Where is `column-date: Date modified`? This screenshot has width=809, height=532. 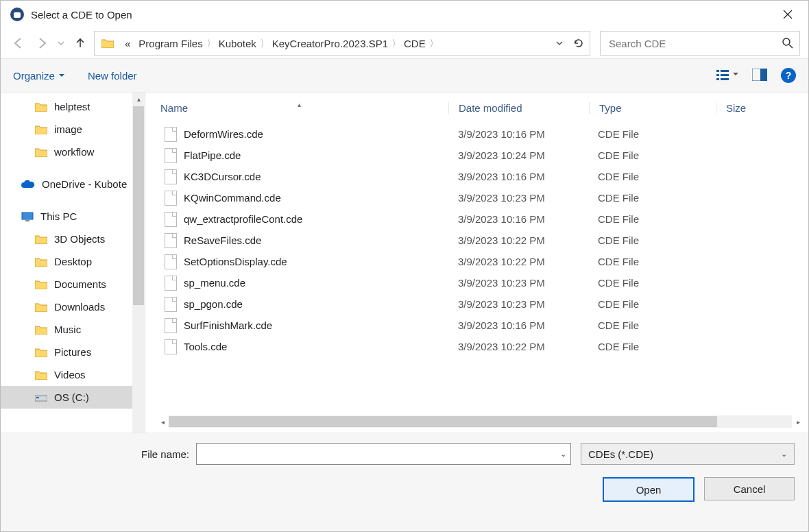
column-date: Date modified is located at coordinates (518, 108).